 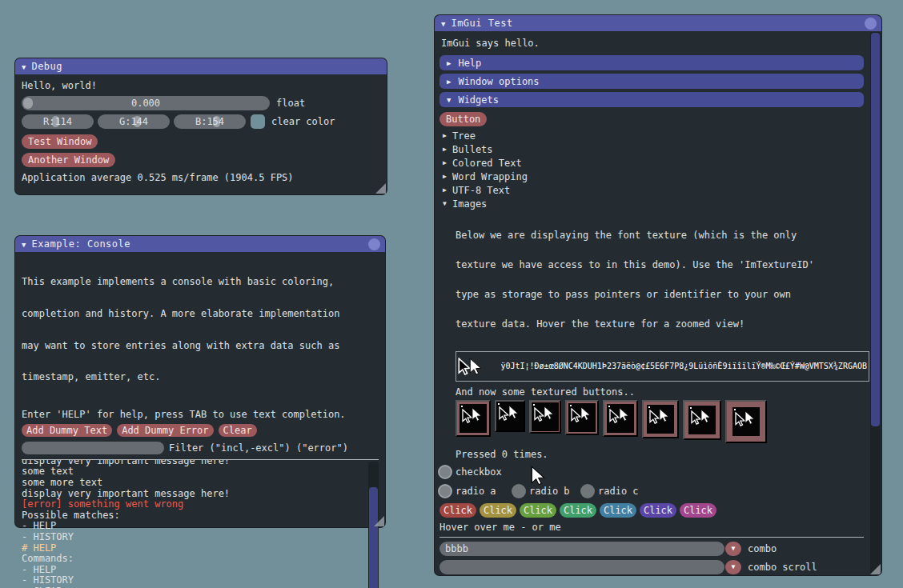 I want to click on images-text-line: type as storage to pass pointers or iden…, so click(x=660, y=294).